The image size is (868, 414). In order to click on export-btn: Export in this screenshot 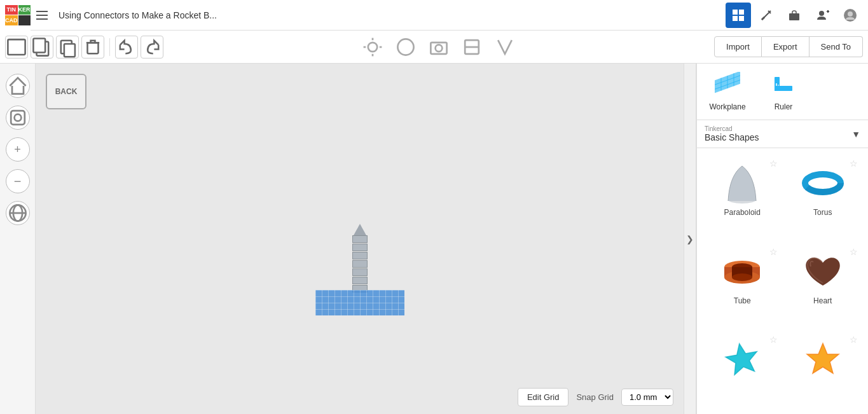, I will do `click(786, 47)`.